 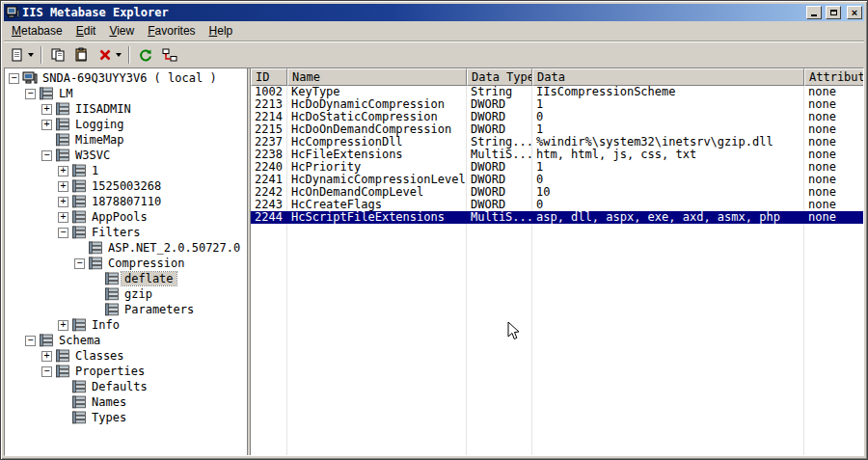 I want to click on tree-node-label: 1878807110, so click(x=126, y=202).